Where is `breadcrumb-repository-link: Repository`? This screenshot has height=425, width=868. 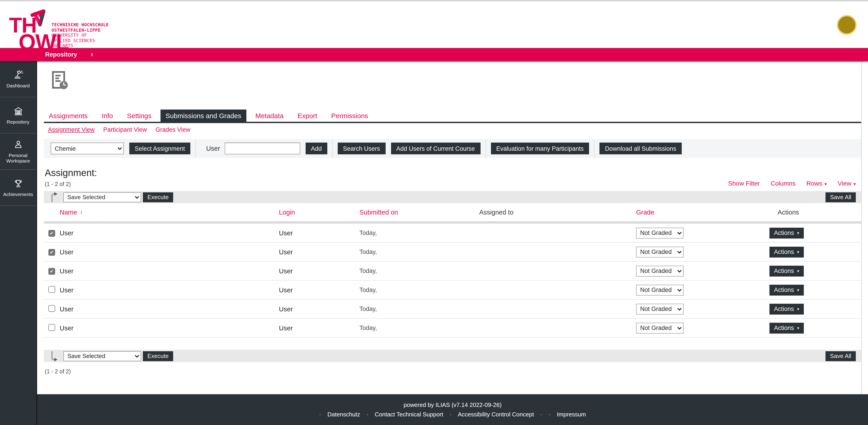 breadcrumb-repository-link: Repository is located at coordinates (61, 55).